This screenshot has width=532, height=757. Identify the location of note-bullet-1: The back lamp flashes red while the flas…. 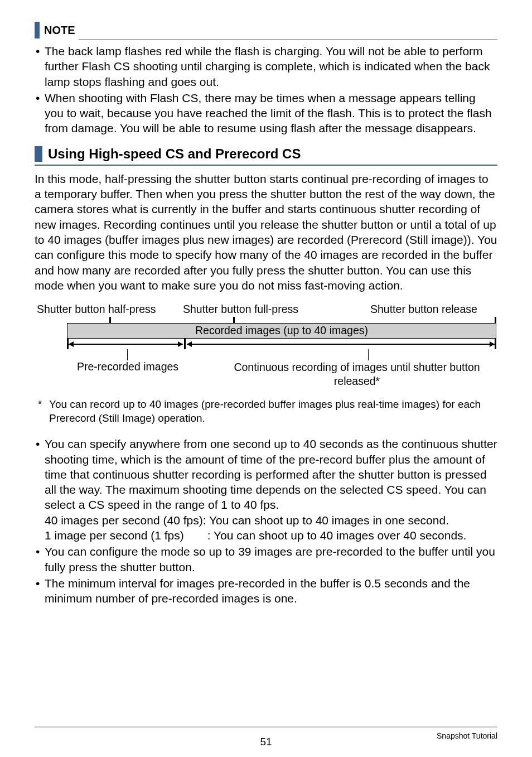
(266, 66).